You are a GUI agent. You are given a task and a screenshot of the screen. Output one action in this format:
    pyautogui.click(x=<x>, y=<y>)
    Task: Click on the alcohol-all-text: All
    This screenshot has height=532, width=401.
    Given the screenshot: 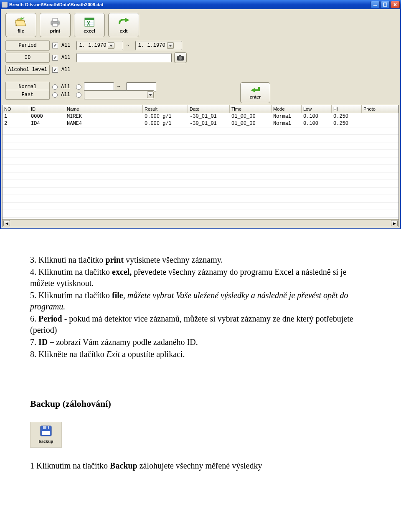 What is the action you would take?
    pyautogui.click(x=66, y=70)
    